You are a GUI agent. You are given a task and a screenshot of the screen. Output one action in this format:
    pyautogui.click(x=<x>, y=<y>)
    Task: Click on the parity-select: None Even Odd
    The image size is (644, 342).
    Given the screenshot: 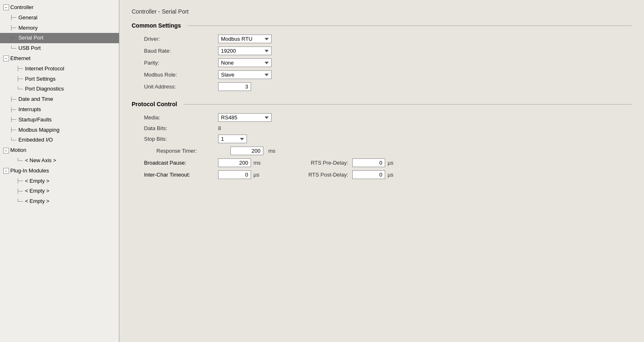 What is the action you would take?
    pyautogui.click(x=245, y=63)
    